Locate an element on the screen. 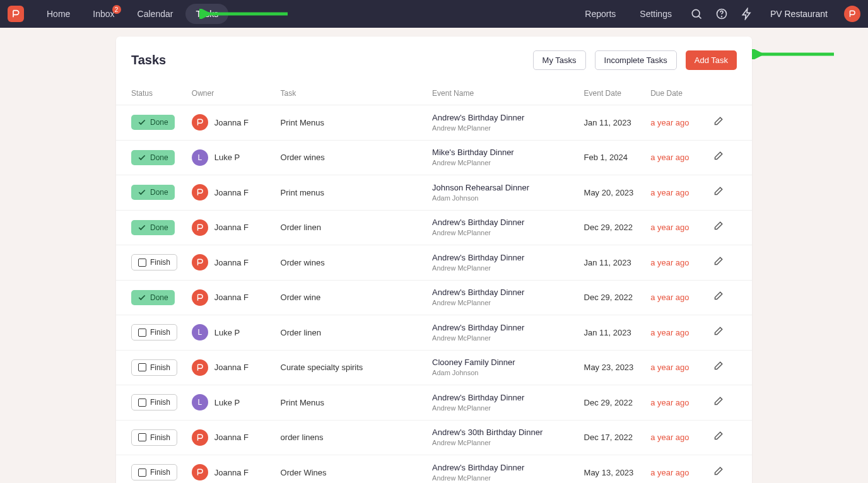  event-name: Johnson Rehearsal Dinner is located at coordinates (508, 188).